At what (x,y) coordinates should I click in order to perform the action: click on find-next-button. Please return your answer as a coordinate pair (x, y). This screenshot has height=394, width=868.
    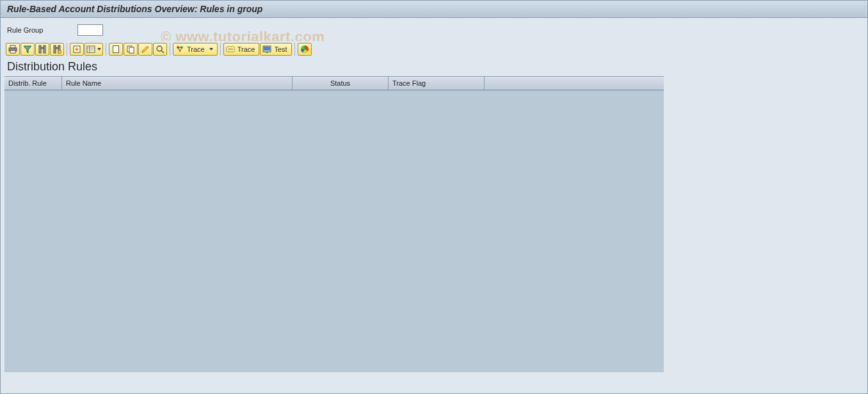
    Looking at the image, I should click on (57, 49).